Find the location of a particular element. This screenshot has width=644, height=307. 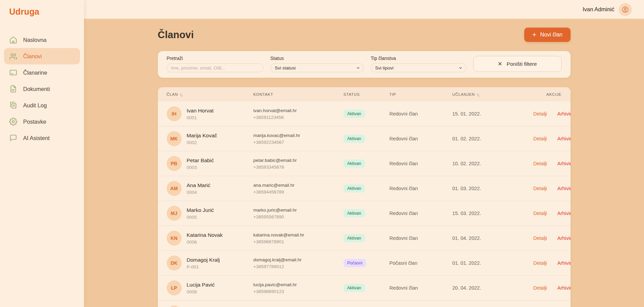

new-member-button: + Novi član is located at coordinates (547, 35).